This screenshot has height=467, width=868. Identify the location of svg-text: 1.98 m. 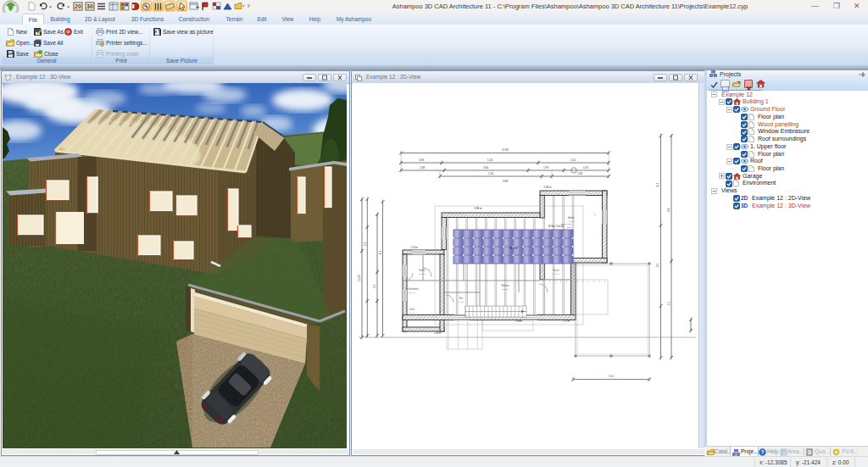
(437, 333).